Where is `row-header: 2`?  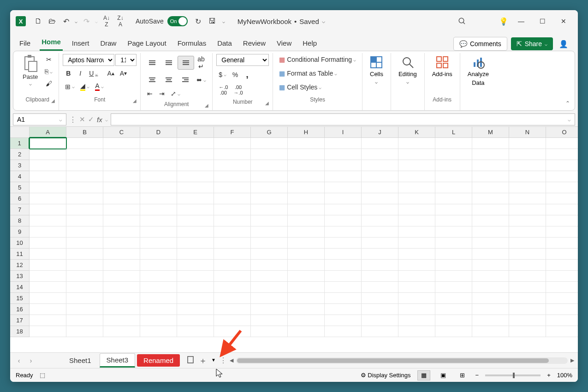
row-header: 2 is located at coordinates (20, 154).